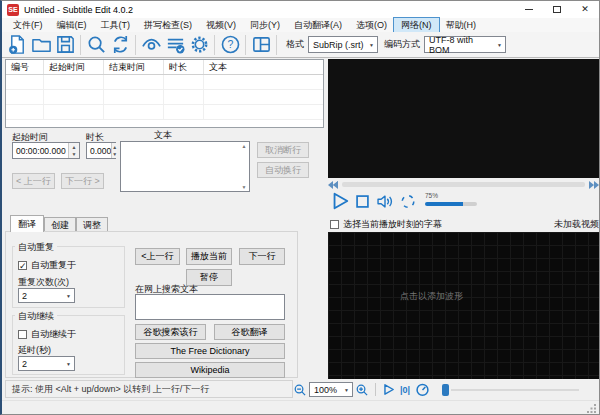 This screenshot has height=415, width=600. Describe the element at coordinates (385, 202) in the screenshot. I see `mute-button` at that location.